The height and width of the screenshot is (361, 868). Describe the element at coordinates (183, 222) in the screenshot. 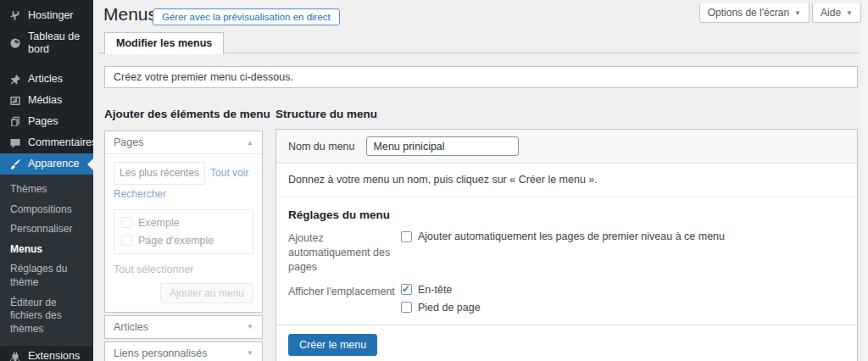

I see `pages-box: Pages ▲ Les plus récentesTout voir Reche…` at that location.